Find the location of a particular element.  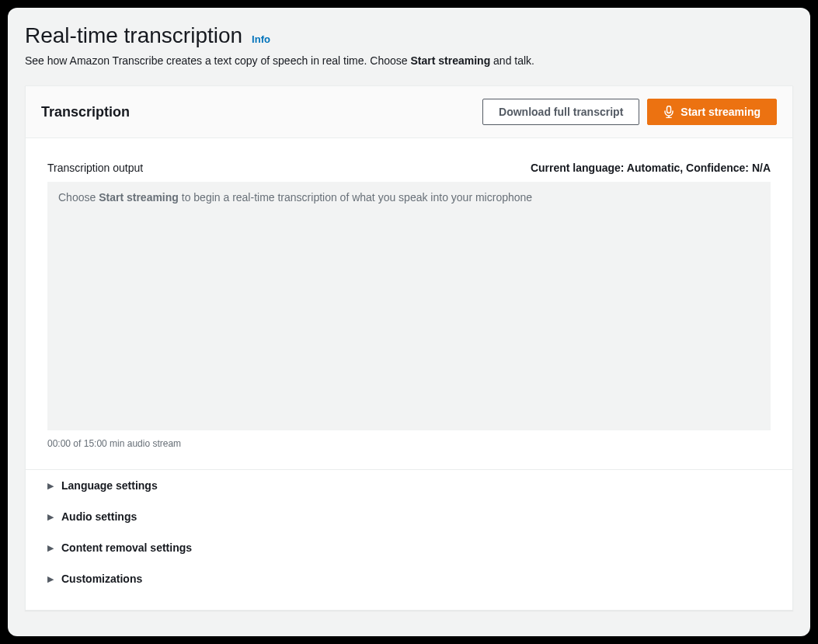

info-link: Info is located at coordinates (261, 39).